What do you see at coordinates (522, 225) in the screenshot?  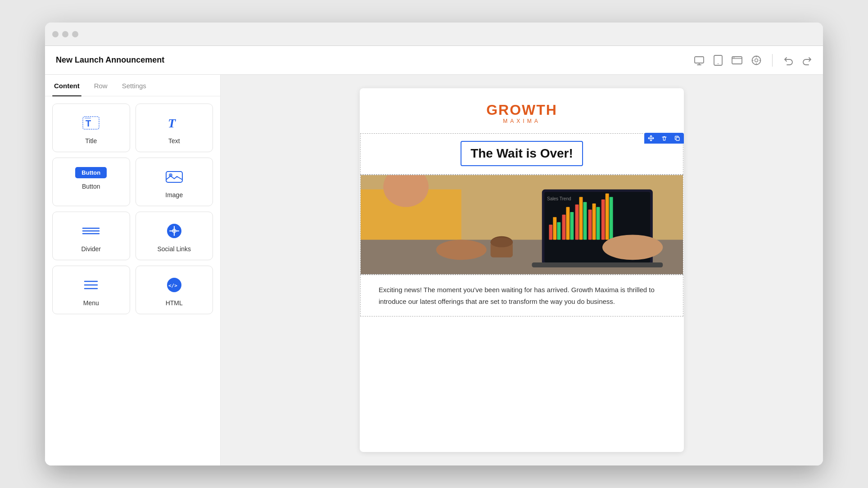 I see `image-section: Sales Trend` at bounding box center [522, 225].